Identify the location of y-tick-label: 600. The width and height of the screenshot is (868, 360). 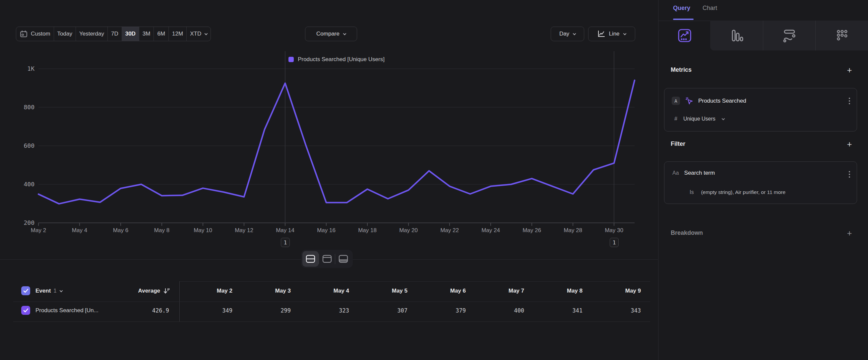
(22, 146).